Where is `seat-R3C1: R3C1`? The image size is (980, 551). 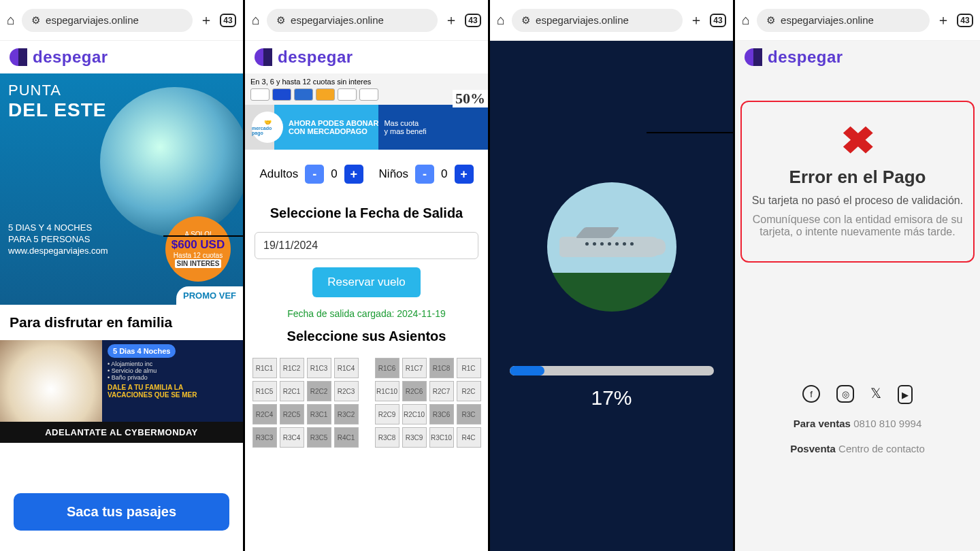 seat-R3C1: R3C1 is located at coordinates (319, 414).